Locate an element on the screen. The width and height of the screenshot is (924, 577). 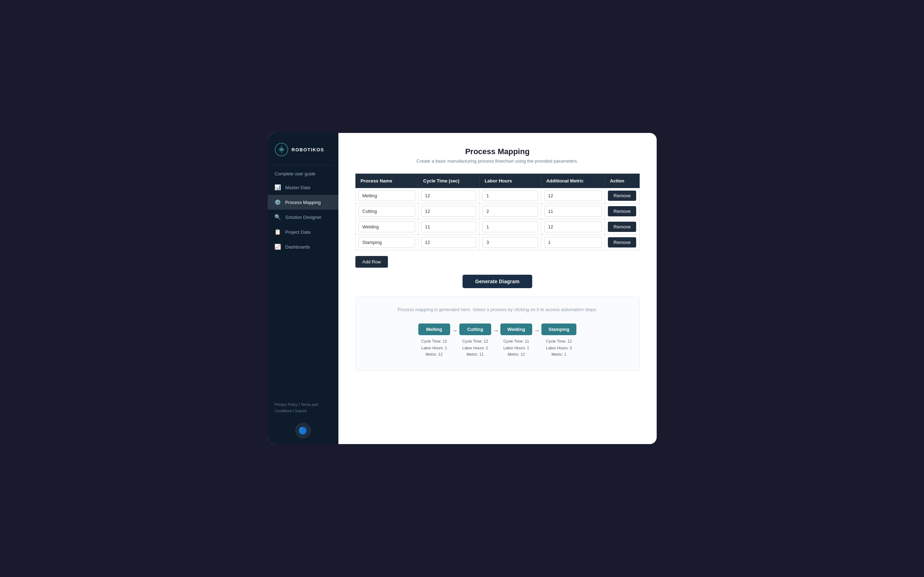
sidebar-item-master-data: 📊 Master Data is located at coordinates (303, 187).